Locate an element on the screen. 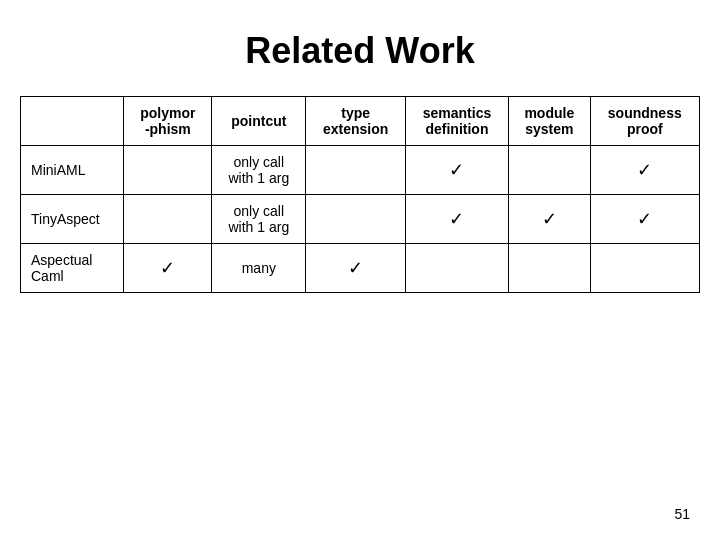  cell-aspectualCaml-module-system is located at coordinates (550, 268).